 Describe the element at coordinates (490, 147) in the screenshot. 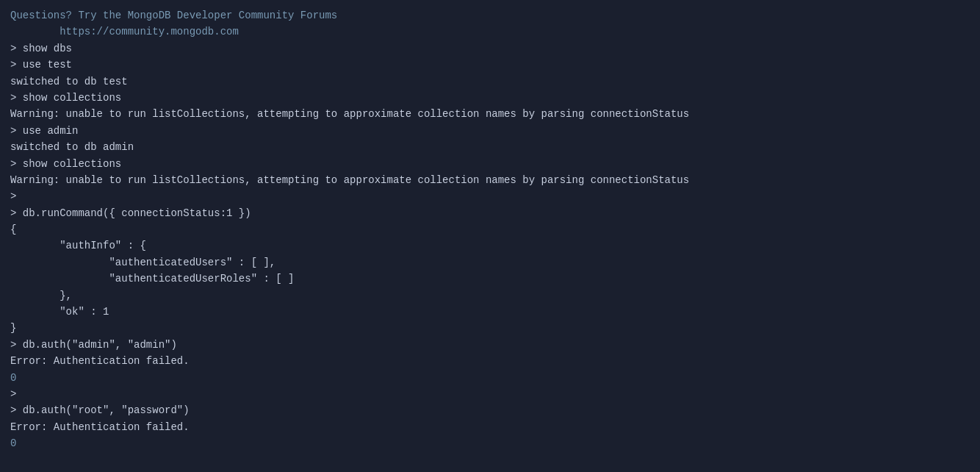

I see `terminal-line-switched-admin: switched to db admin` at that location.